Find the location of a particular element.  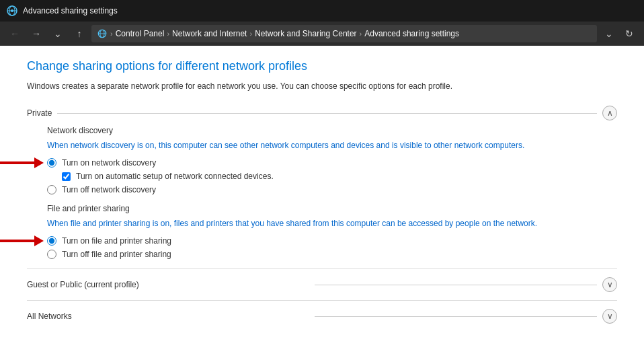

auto-setup-row: Turn on automatic setup of network conne… is located at coordinates (332, 176).